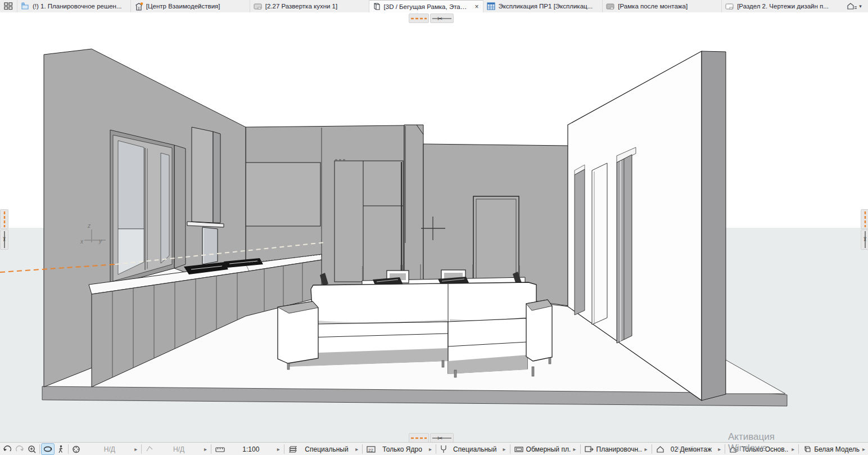 The image size is (868, 455). I want to click on model-display-value: Белая Модель, so click(837, 449).